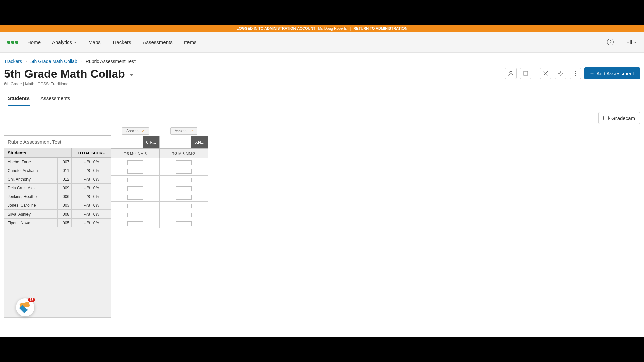 The image size is (644, 362). Describe the element at coordinates (628, 42) in the screenshot. I see `user-menu: Eli` at that location.